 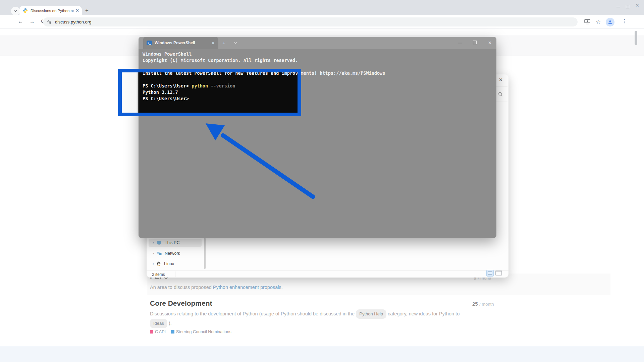 I want to click on terminal-tab-close-icon: ✕, so click(x=213, y=43).